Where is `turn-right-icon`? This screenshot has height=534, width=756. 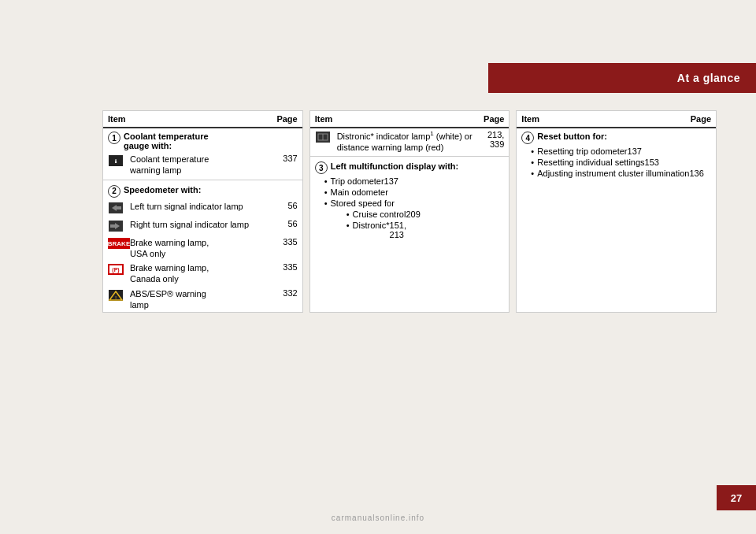
turn-right-icon is located at coordinates (116, 226).